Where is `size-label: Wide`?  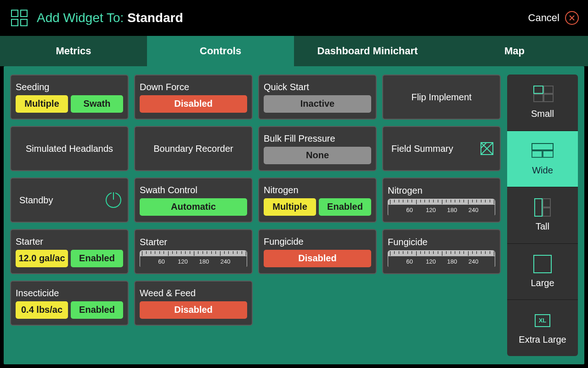
size-label: Wide is located at coordinates (543, 170).